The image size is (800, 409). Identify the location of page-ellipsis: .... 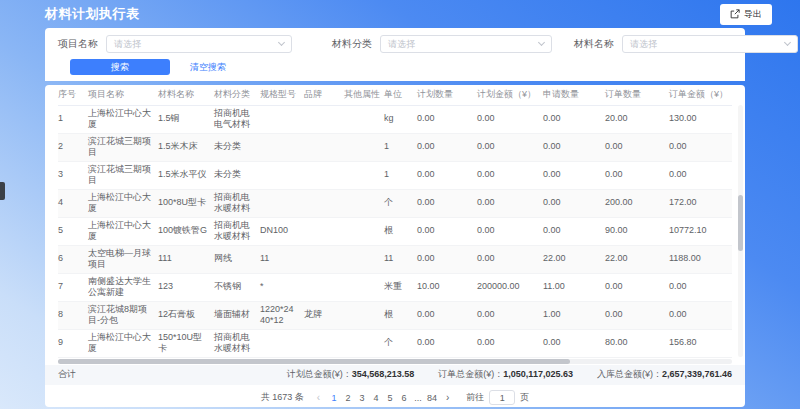
(418, 398).